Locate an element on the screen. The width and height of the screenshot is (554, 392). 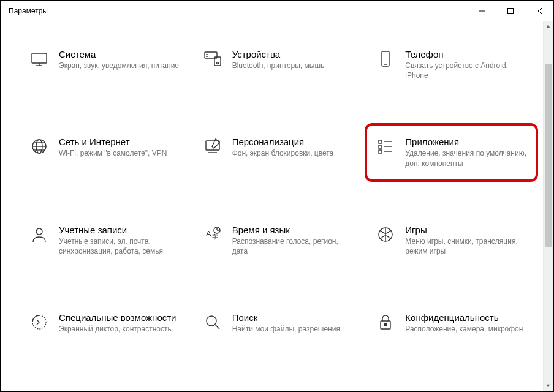
scroll-up-arrow: ▲ is located at coordinates (548, 26).